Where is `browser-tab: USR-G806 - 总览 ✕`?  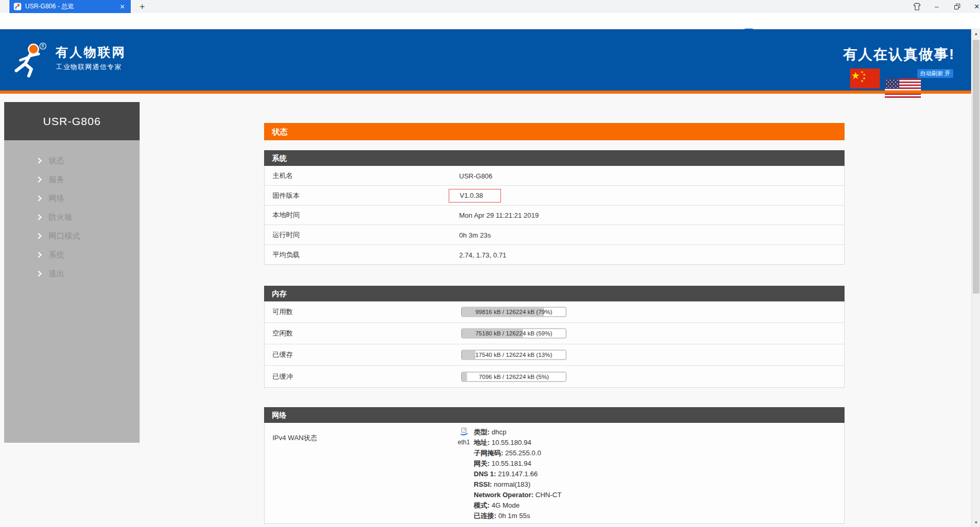 browser-tab: USR-G806 - 总览 ✕ is located at coordinates (70, 6).